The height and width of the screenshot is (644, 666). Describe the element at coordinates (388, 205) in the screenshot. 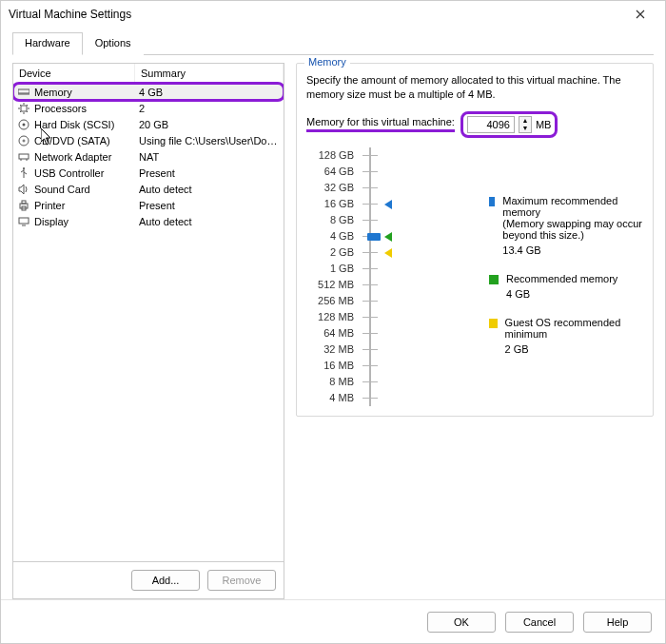

I see `marker-max-icon` at that location.